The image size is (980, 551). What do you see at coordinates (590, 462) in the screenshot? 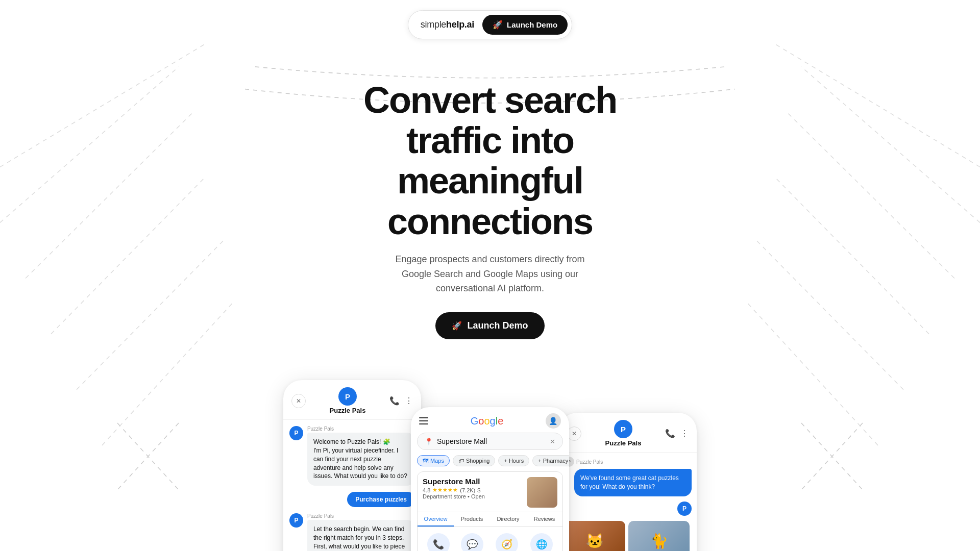
I see `right-sender-name: Puzzle Pals` at bounding box center [590, 462].